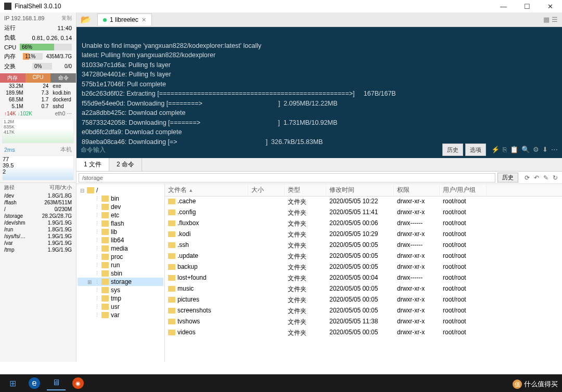  I want to click on file-row: backup文件夹2020/05/05 00:05drwxr-xr-xroot/…, so click(363, 267).